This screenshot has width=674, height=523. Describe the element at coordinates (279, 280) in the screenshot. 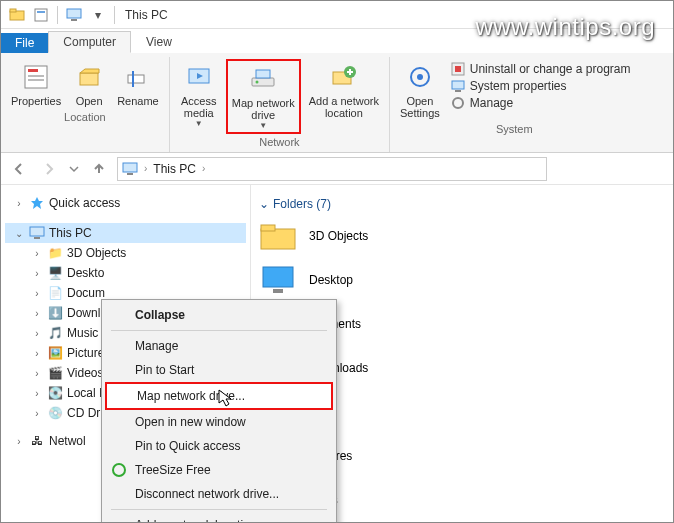

I see `desktop-icon` at that location.